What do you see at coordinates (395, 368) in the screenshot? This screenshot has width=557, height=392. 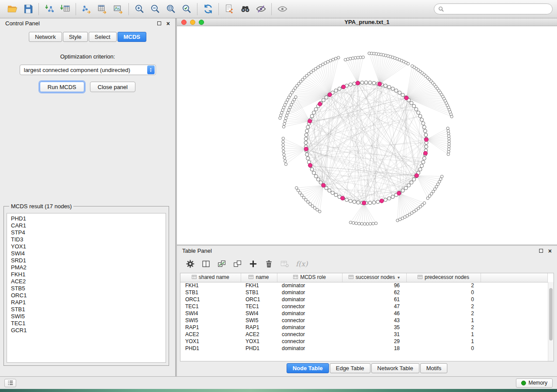 I see `tab-network-table: Network Table` at bounding box center [395, 368].